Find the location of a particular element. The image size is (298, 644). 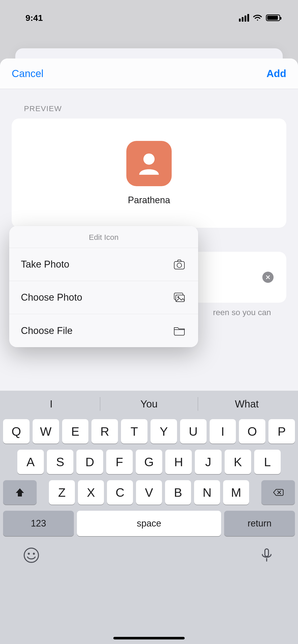

emoji-icon is located at coordinates (31, 555).